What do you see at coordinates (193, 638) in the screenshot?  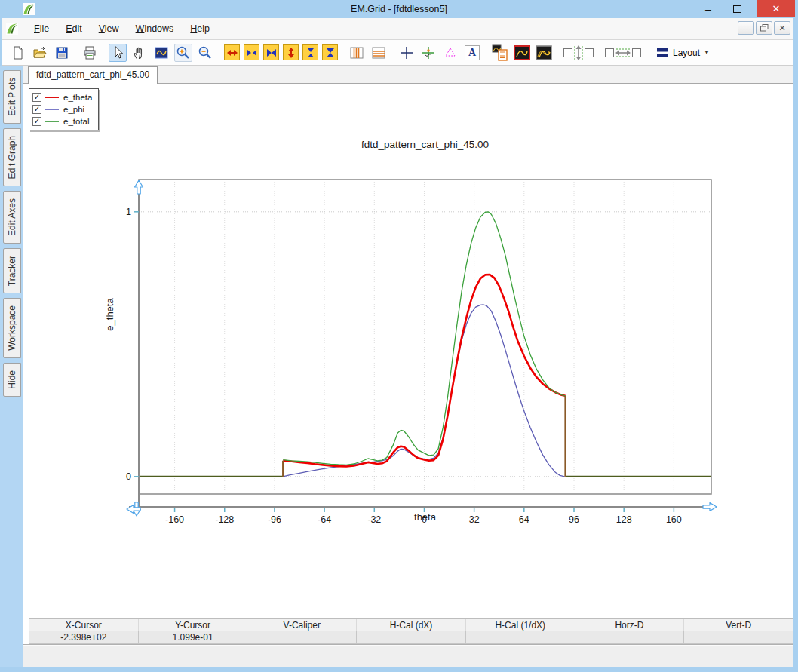 I see `tracker-column-value: 1.099e-01` at bounding box center [193, 638].